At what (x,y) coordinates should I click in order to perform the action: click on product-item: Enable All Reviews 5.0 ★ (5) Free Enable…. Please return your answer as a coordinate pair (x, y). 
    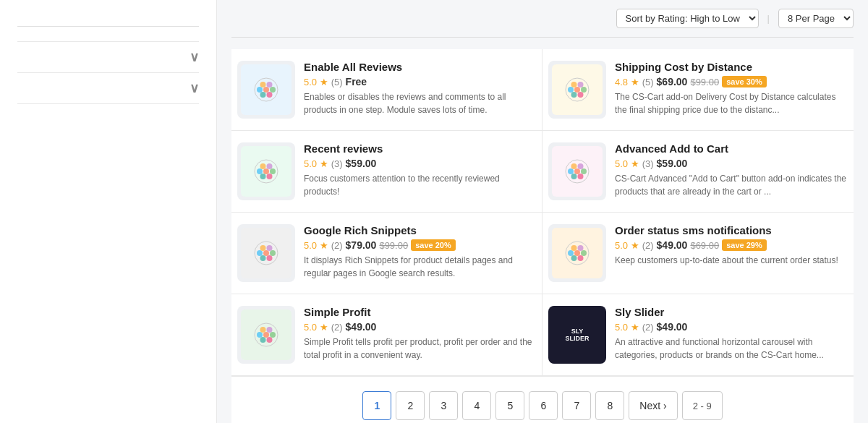
    Looking at the image, I should click on (387, 90).